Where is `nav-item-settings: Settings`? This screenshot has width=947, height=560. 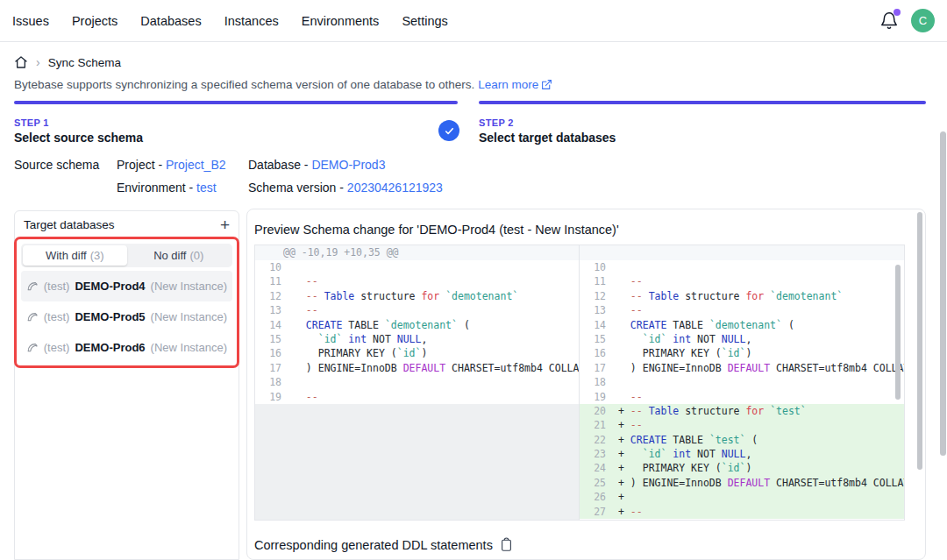
nav-item-settings: Settings is located at coordinates (424, 21).